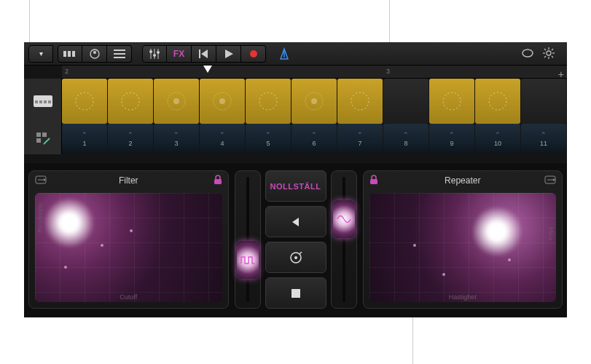  I want to click on skip-back-icon, so click(204, 54).